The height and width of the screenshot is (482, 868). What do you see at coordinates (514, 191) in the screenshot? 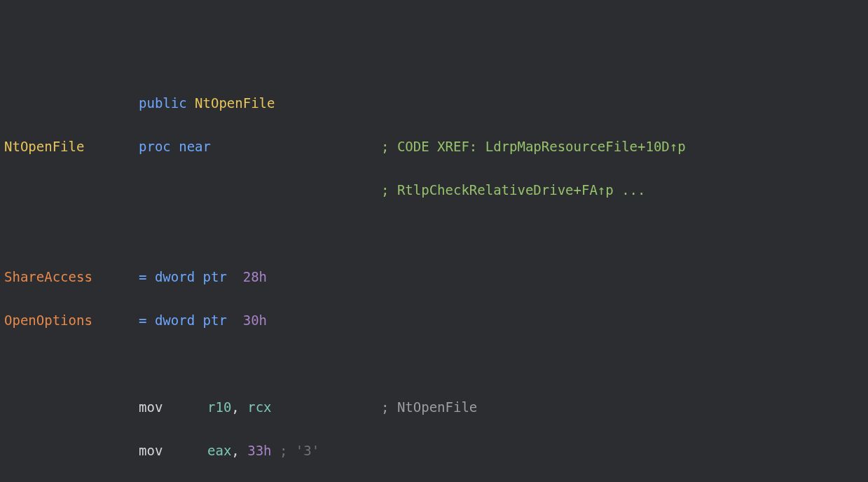
I see `comment-xref-2: ; RtlpCheckRelativeDrive+FA↑p ...` at bounding box center [514, 191].